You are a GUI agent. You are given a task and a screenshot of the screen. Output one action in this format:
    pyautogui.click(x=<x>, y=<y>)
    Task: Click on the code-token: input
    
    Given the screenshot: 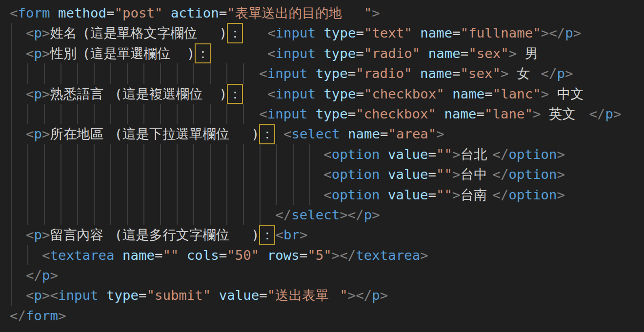 What is the action you would take?
    pyautogui.click(x=78, y=295)
    